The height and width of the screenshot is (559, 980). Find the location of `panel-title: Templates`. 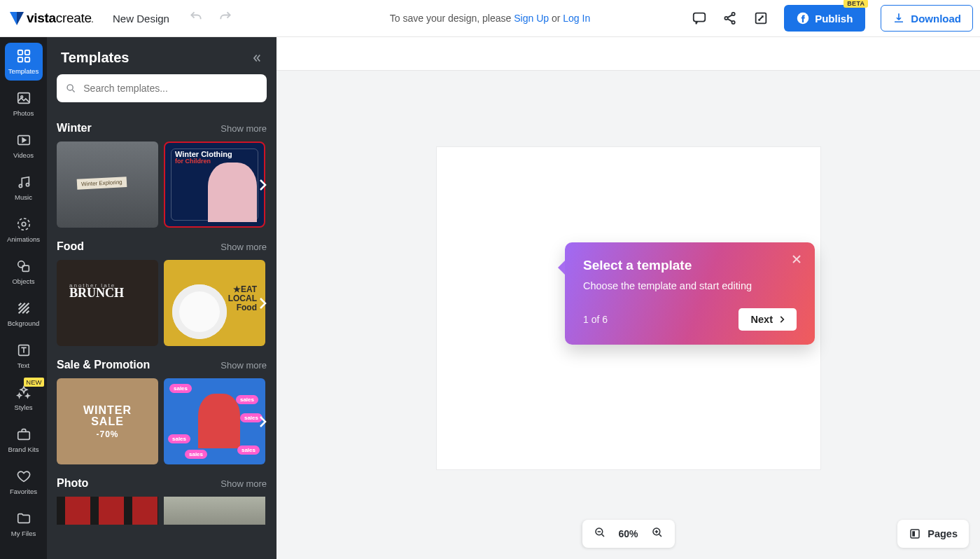

panel-title: Templates is located at coordinates (95, 57).